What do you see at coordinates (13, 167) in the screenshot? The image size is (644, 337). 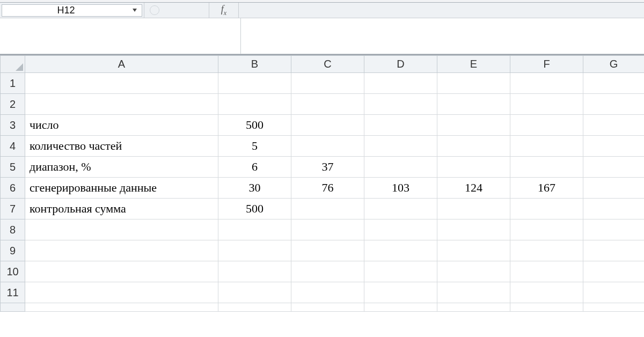 I see `row-header-5: 5` at bounding box center [13, 167].